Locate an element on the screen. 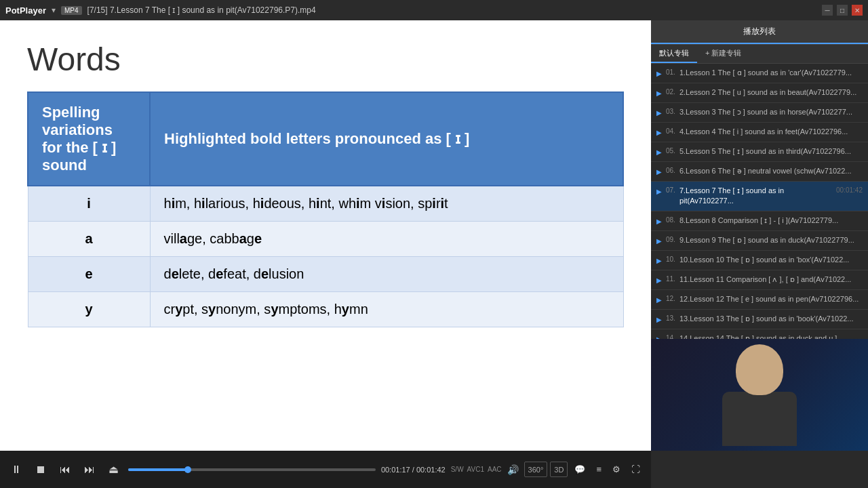 The height and width of the screenshot is (488, 868). item-label: 12.Lesson 12 The [ e ] sound as in pen(A… is located at coordinates (771, 300).